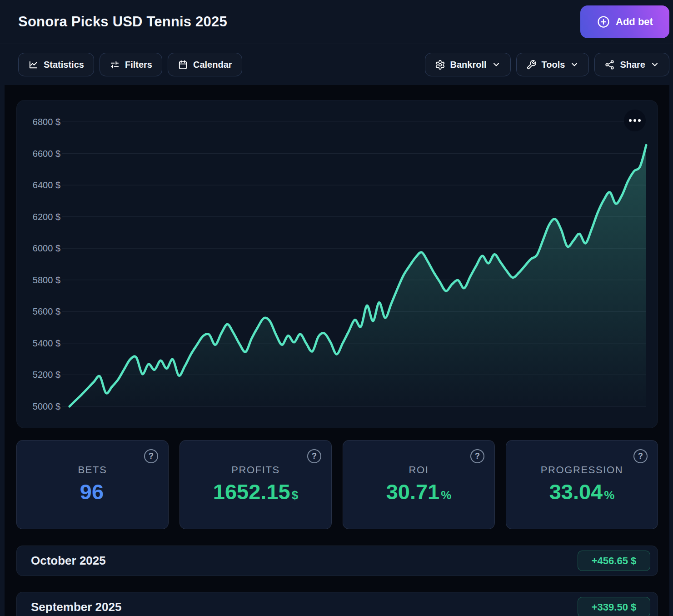 This screenshot has height=616, width=673. Describe the element at coordinates (34, 65) in the screenshot. I see `chart-line-icon` at that location.